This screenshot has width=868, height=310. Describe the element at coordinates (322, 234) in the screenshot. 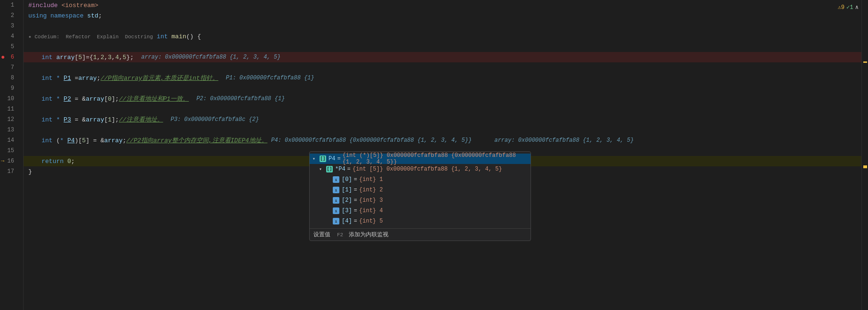

I see `set-value-button: 设置值` at that location.